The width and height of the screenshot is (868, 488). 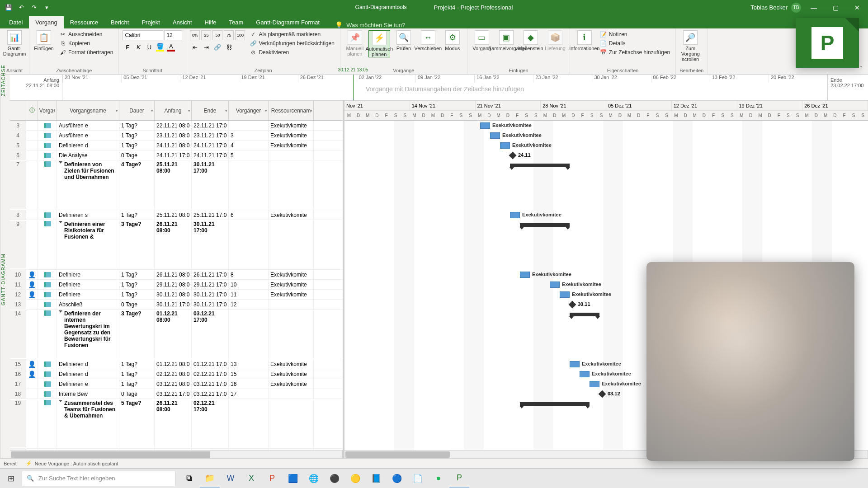 I want to click on task-row: 7Definieren von Zielen für Fusionen und …, so click(x=176, y=185).